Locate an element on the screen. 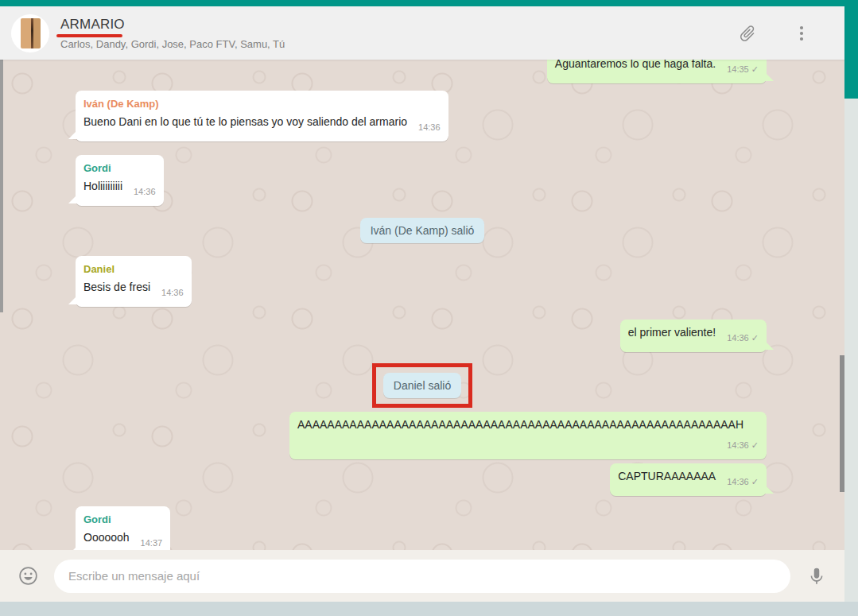  message-text: AAAAAAAAAAAAAAAAAAAAAAAAAAAAAAAAAAAAAAAA… is located at coordinates (520, 424).